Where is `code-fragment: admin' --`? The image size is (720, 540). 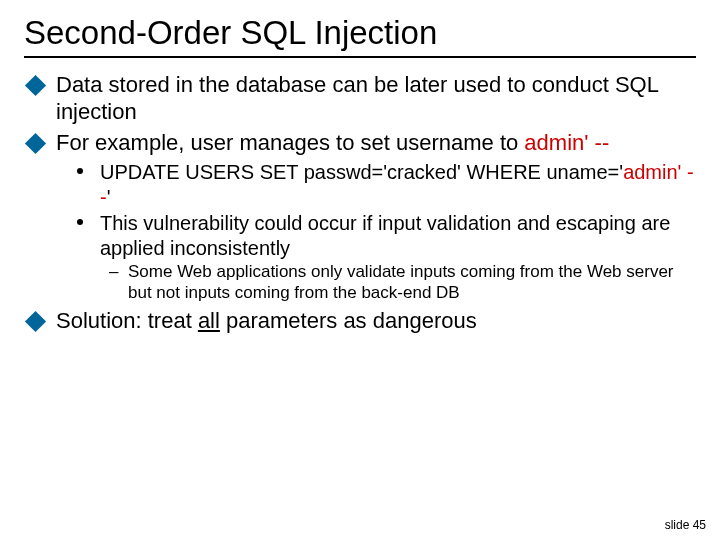
code-fragment: admin' -- is located at coordinates (566, 142).